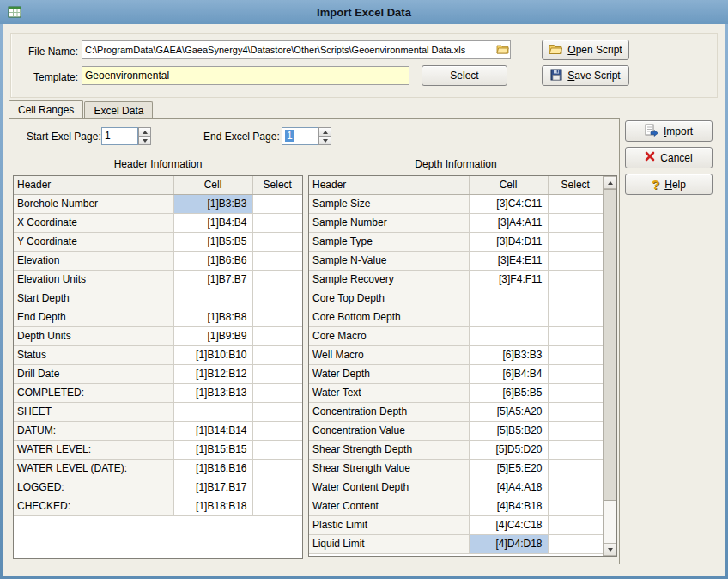 The height and width of the screenshot is (579, 728). Describe the element at coordinates (669, 131) in the screenshot. I see `import-button: Import` at that location.